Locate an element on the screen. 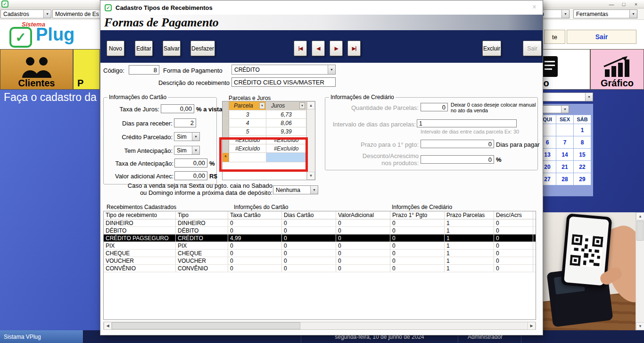 This screenshot has width=644, height=343. calendar-day: 1 is located at coordinates (582, 130).